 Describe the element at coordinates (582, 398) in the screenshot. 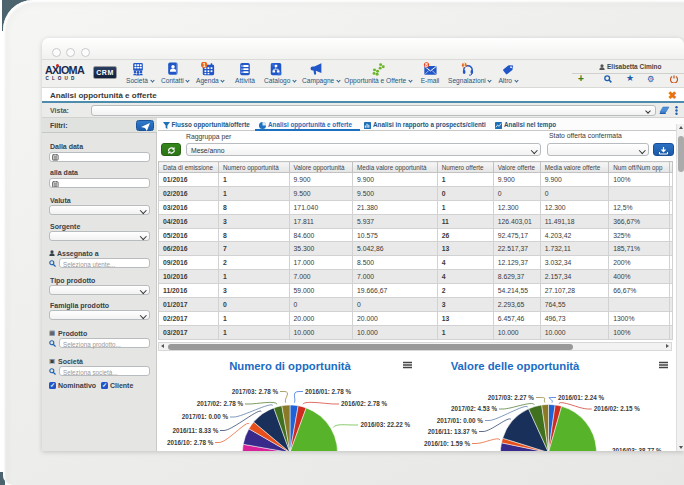

I see `svg-text: 2016/01: 2.24 %` at that location.